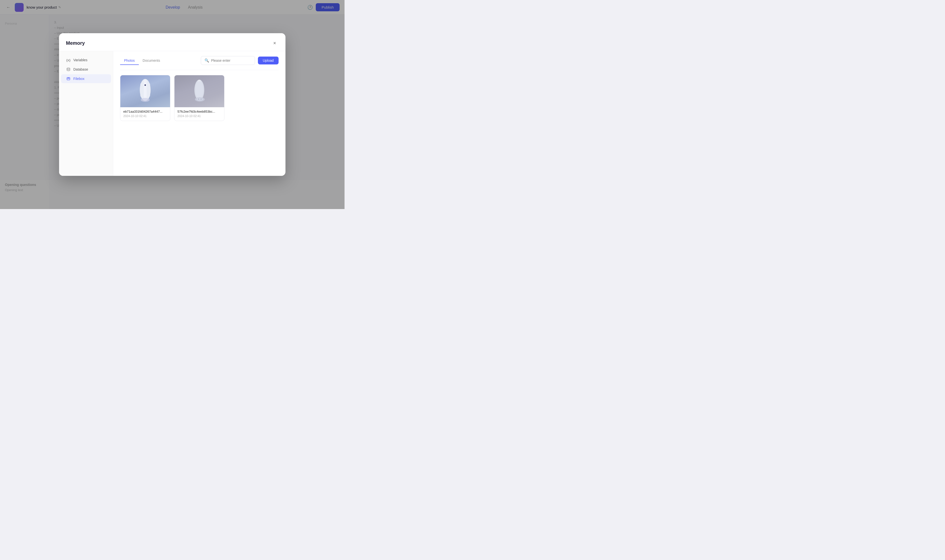  Describe the element at coordinates (240, 60) in the screenshot. I see `content-toolbar: 🔍 Upload` at that location.